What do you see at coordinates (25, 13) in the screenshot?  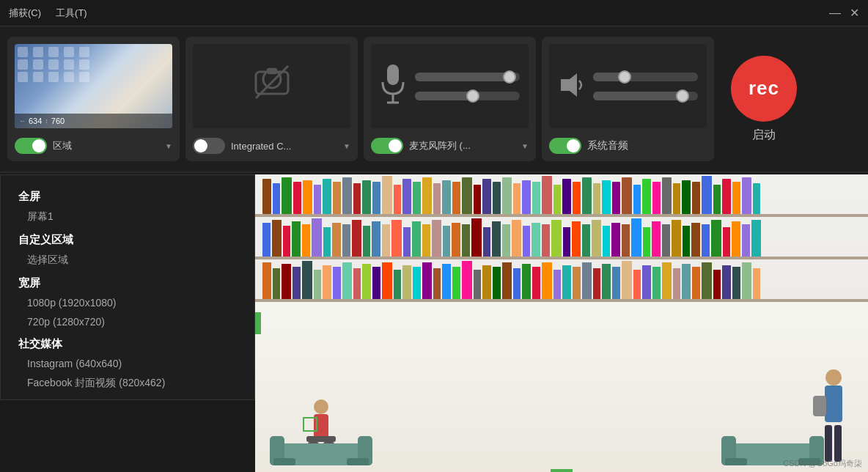 I see `menu-capture: 捕获(C)` at bounding box center [25, 13].